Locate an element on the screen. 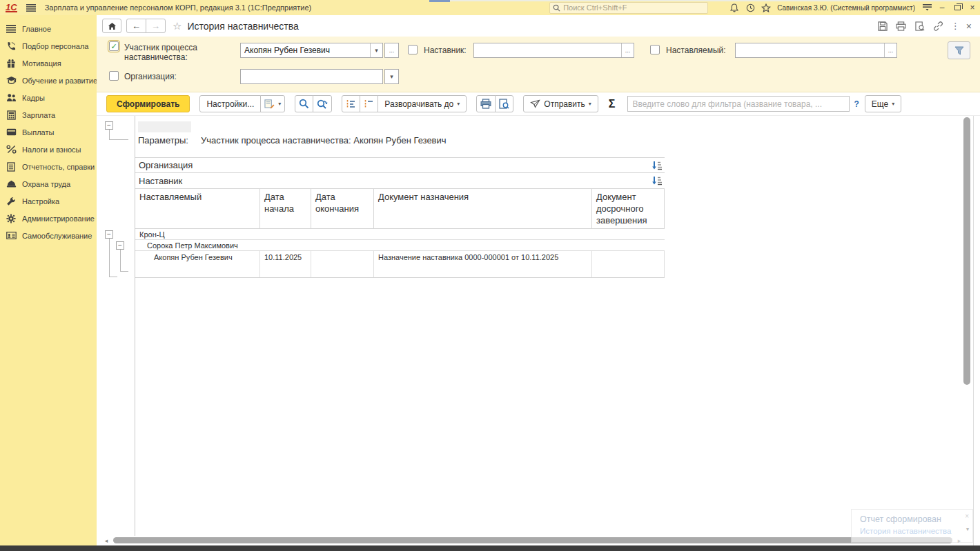  main-menu-icon is located at coordinates (31, 8).